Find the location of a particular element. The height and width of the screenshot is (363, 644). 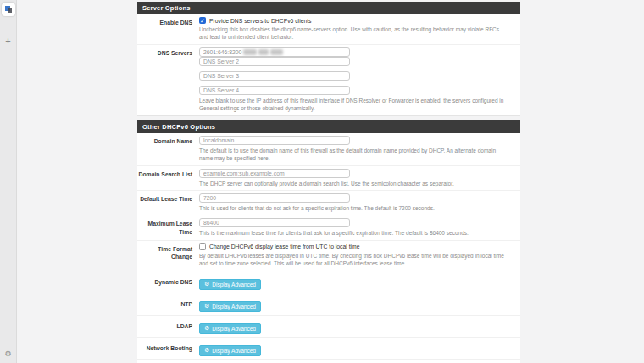

domain-search-list-label: Domain Search List is located at coordinates (168, 178).